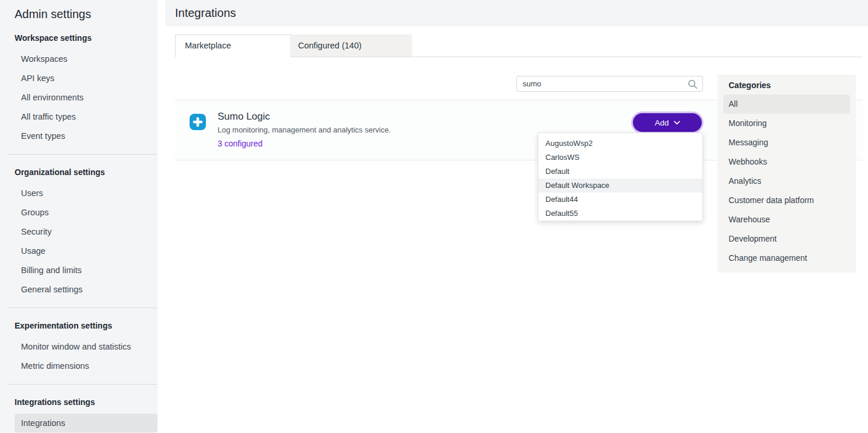 The height and width of the screenshot is (433, 868). What do you see at coordinates (786, 239) in the screenshot?
I see `category-item-development: Development` at bounding box center [786, 239].